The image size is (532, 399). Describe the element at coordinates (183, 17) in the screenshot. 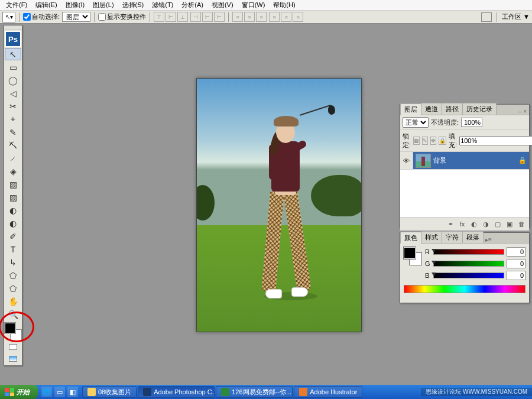

I see `align-bottom-icon: ⊥` at that location.